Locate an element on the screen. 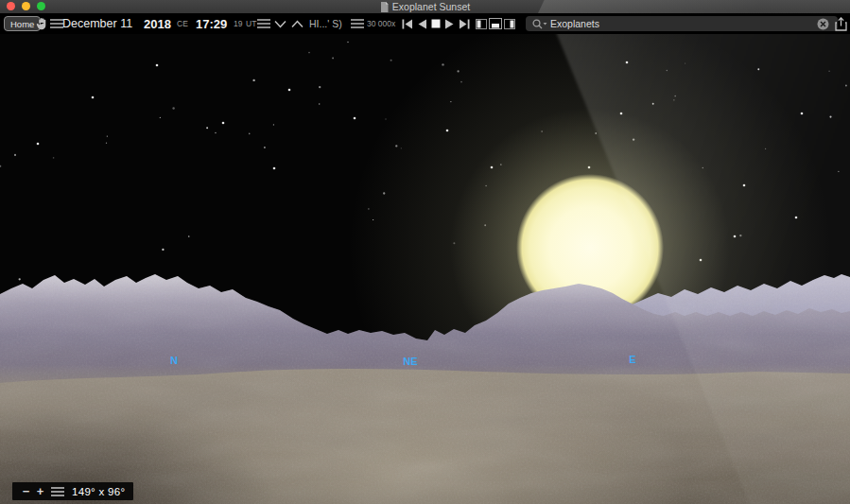 Image resolution: width=850 pixels, height=504 pixels. play-button is located at coordinates (450, 24).